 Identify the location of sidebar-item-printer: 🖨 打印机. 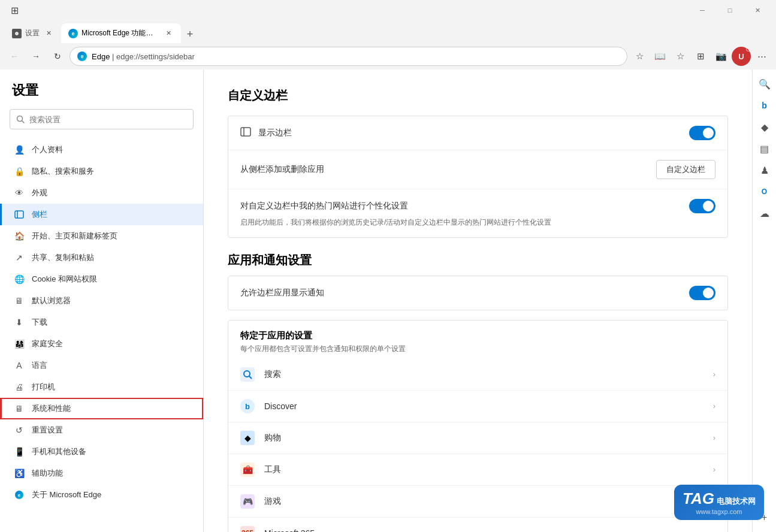
(102, 387).